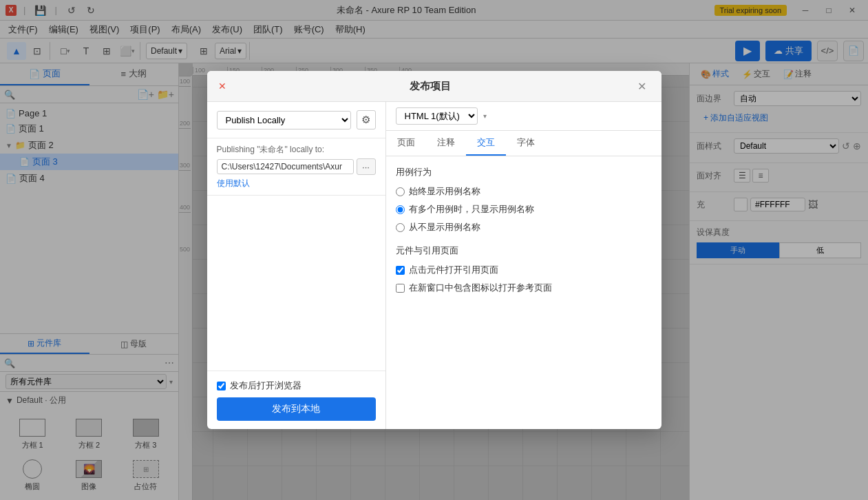  Describe the element at coordinates (524, 227) in the screenshot. I see `radio-never: 从不显示用例名称` at that location.